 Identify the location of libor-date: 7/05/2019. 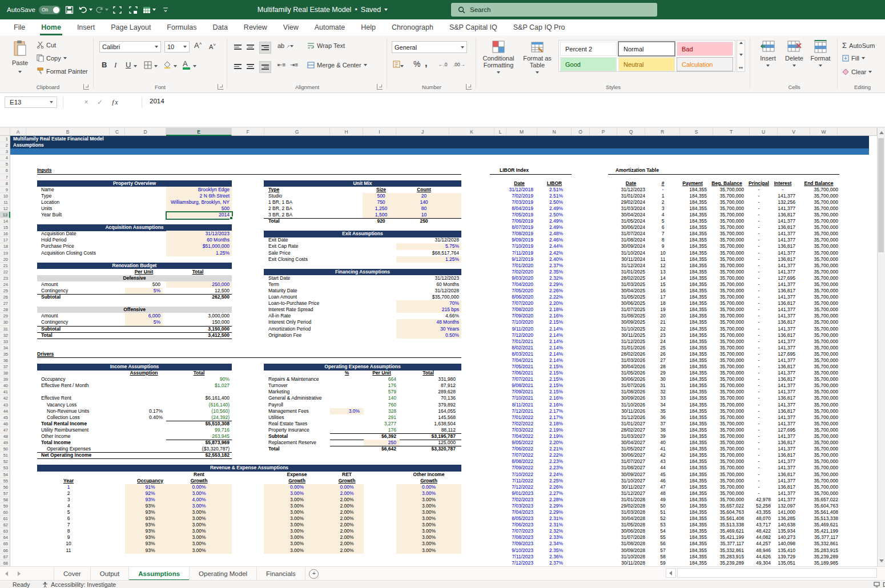
(522, 215).